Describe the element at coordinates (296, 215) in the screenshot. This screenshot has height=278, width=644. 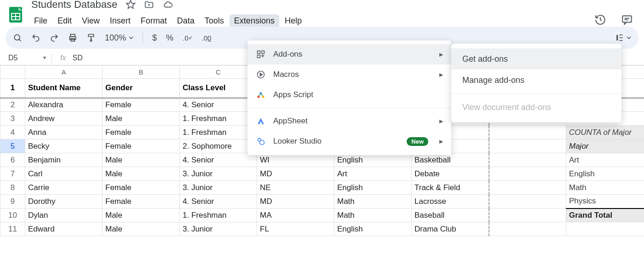
I see `cell: MA` at that location.